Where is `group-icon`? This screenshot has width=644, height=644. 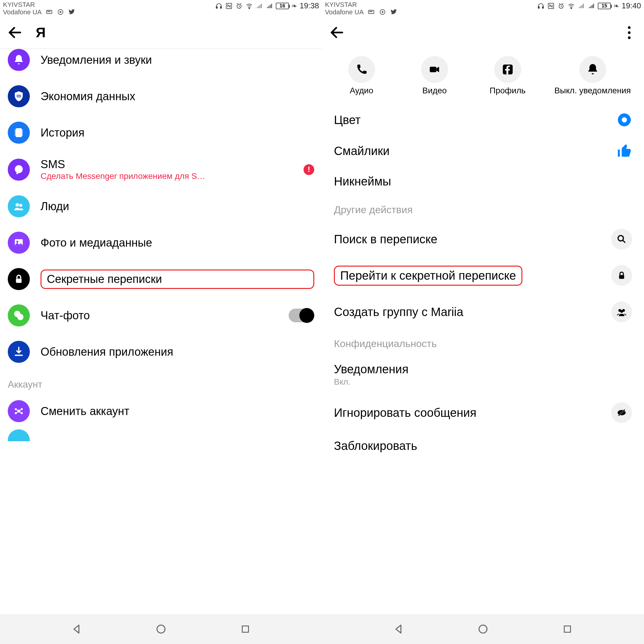
group-icon is located at coordinates (622, 312).